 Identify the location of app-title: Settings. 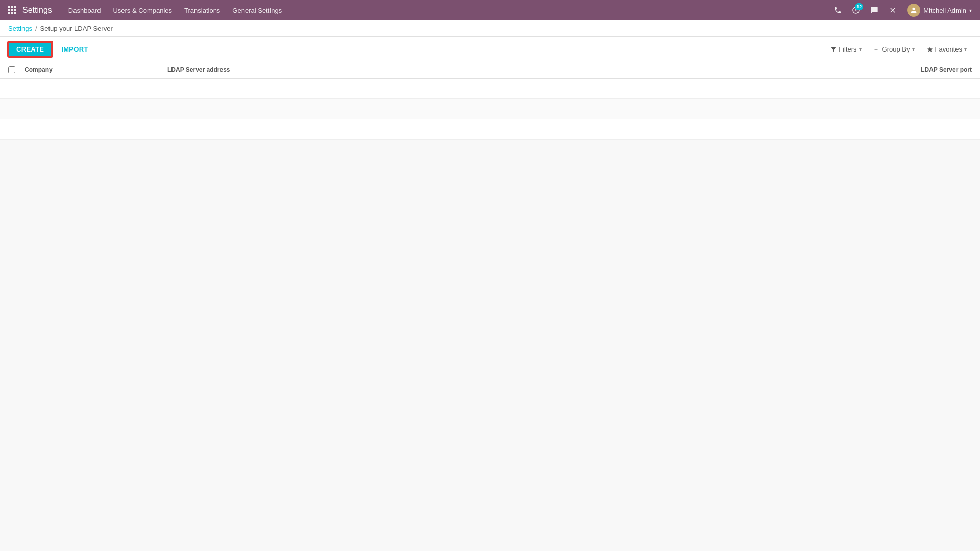
(37, 10).